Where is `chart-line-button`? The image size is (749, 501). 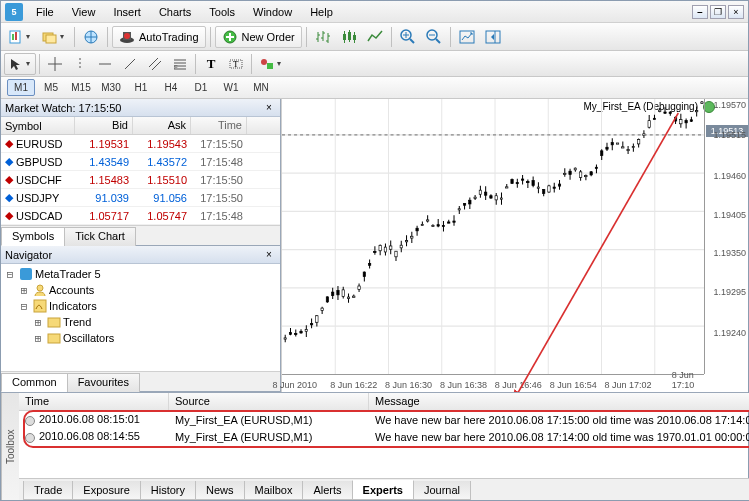 chart-line-button is located at coordinates (375, 37).